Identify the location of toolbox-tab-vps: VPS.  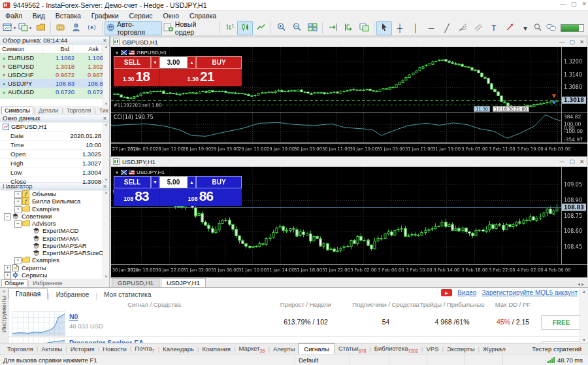
(433, 349).